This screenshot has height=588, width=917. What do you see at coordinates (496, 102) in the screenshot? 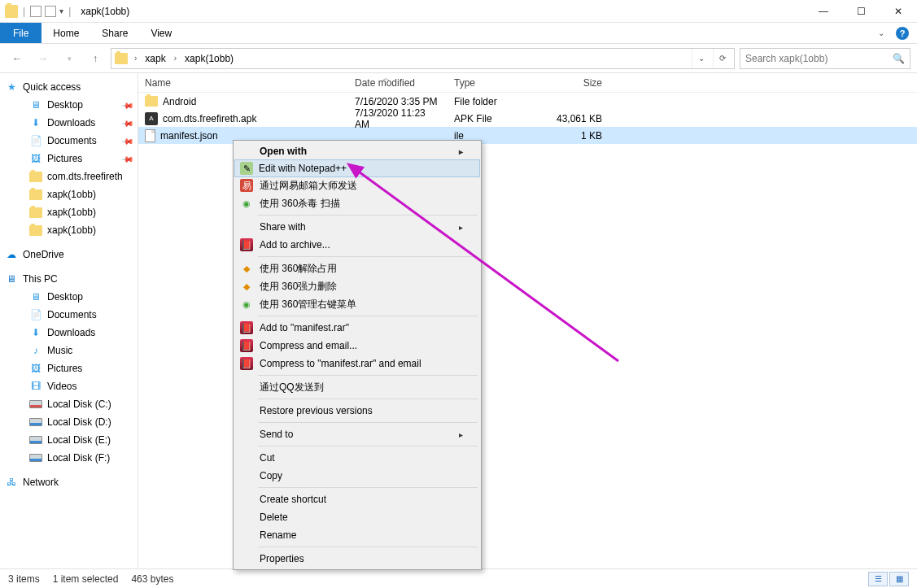
I see `file-type: File folder` at bounding box center [496, 102].